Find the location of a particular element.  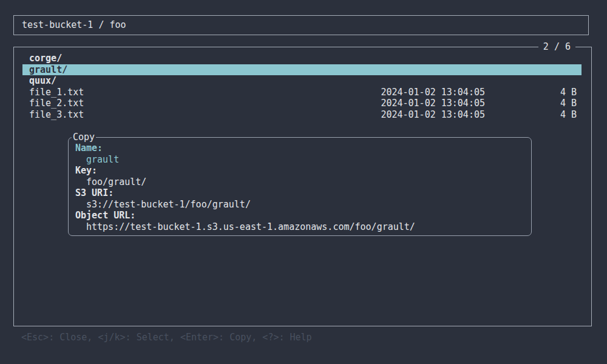

field-name-label: Name: is located at coordinates (304, 148).